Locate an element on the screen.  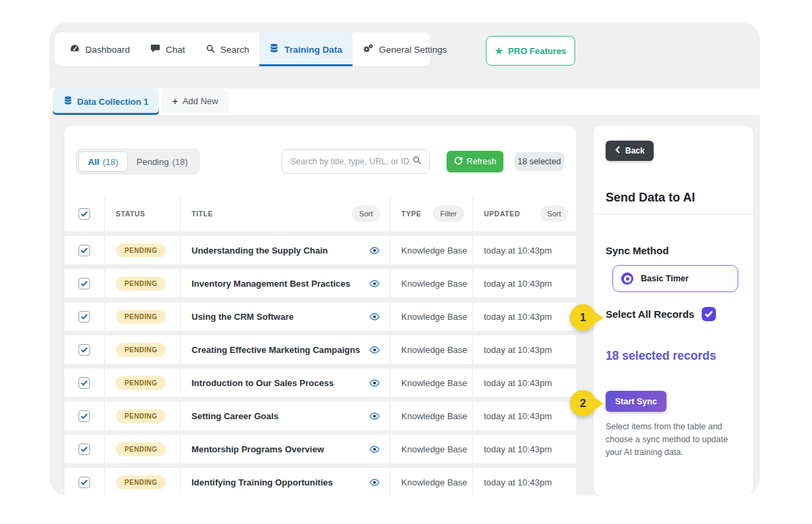
column-header-type: TYPE is located at coordinates (411, 214).